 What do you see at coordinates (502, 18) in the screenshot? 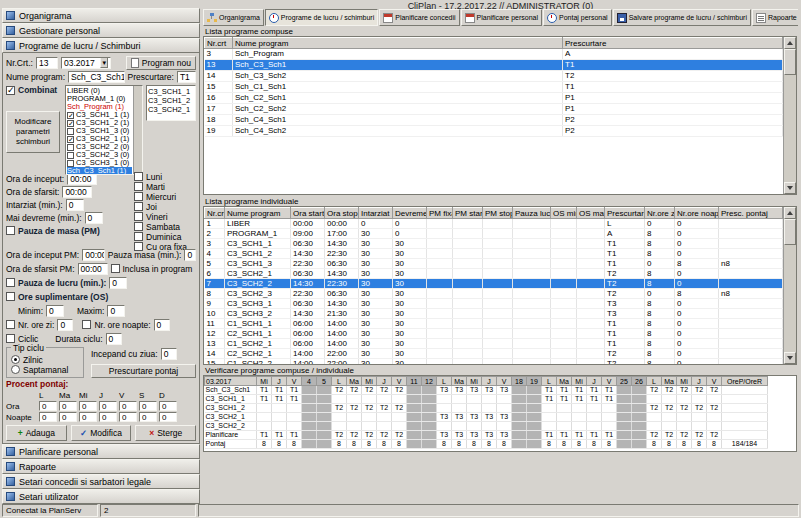
I see `toolbar-button-planificare-personal: Planificare personal` at bounding box center [502, 18].